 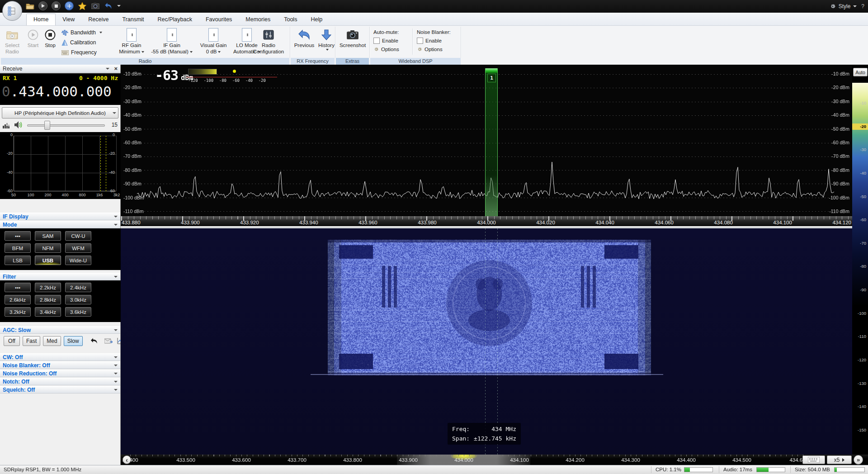 What do you see at coordinates (78, 236) in the screenshot?
I see `mode-button: CW-U` at bounding box center [78, 236].